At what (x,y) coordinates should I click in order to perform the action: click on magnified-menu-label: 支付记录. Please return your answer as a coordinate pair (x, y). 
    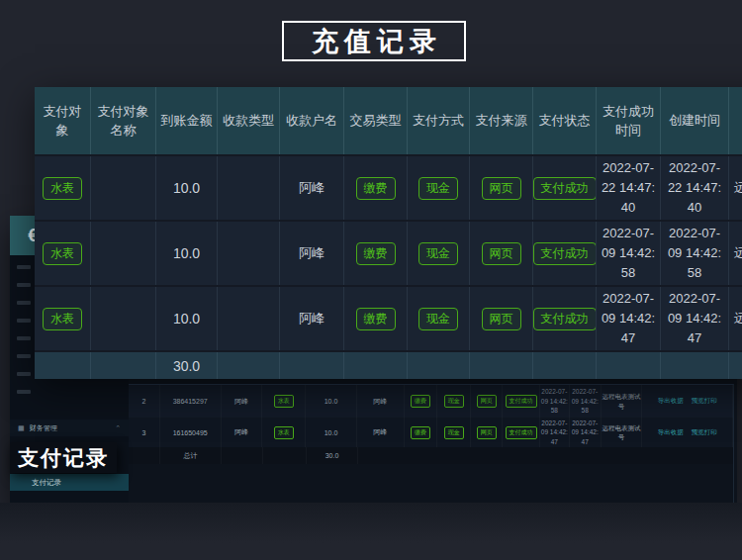
    Looking at the image, I should click on (63, 457).